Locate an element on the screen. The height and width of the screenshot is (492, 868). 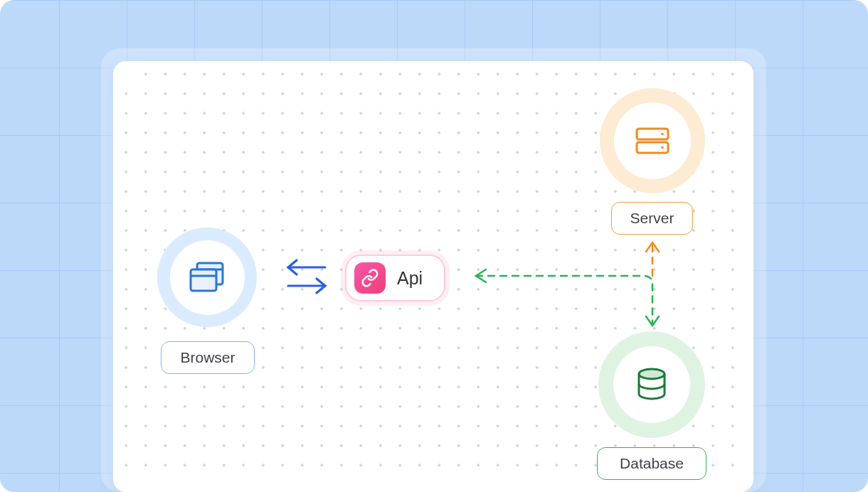
database-label: Database is located at coordinates (652, 464).